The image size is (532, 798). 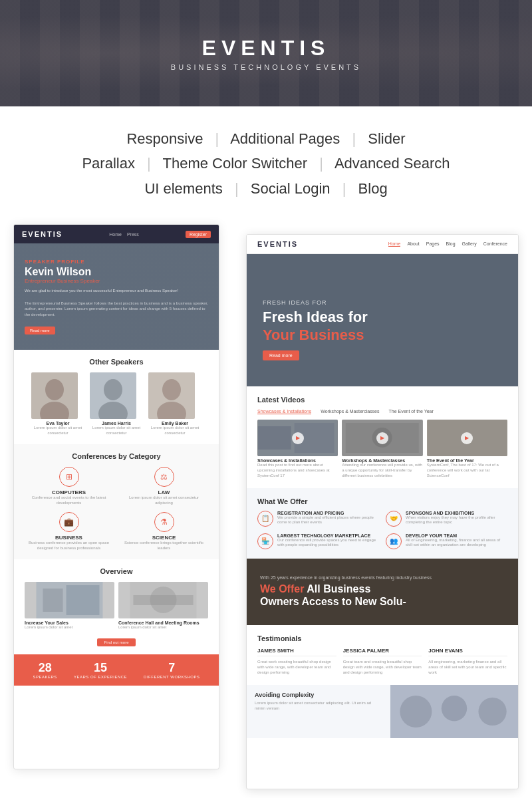 I want to click on lp-stat-workshops: 7 DIFFERENT WORKSHOPS, so click(x=172, y=670).